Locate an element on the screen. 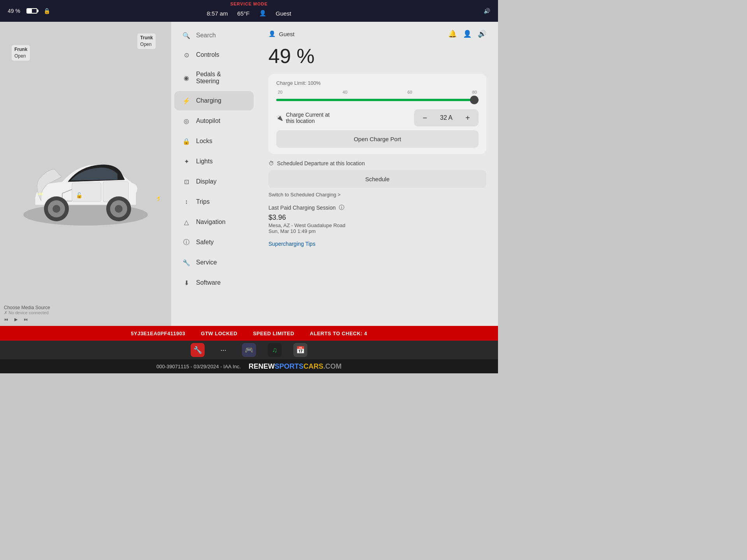 Image resolution: width=747 pixels, height=560 pixels. calendar-icon: 📅 is located at coordinates (300, 350).